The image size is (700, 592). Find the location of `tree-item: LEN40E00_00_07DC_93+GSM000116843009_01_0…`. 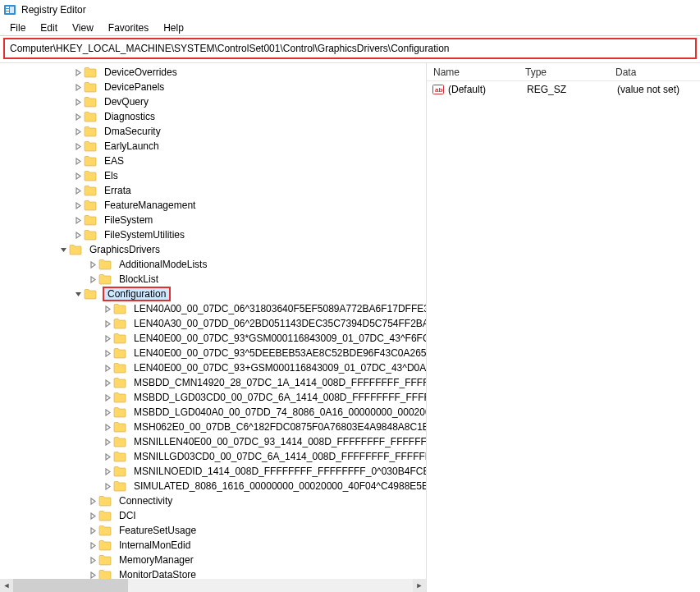

tree-item: LEN40E00_00_07DC_93+GSM000116843009_01_0… is located at coordinates (213, 368).